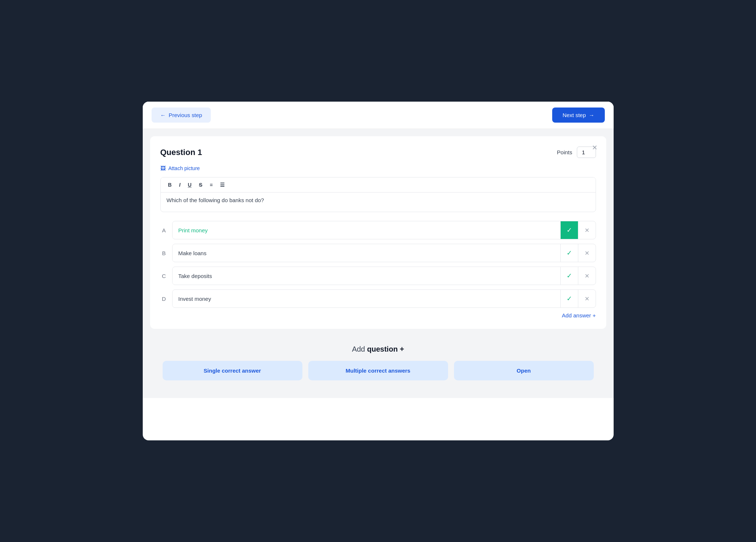 This screenshot has width=756, height=542. What do you see at coordinates (378, 315) in the screenshot?
I see `add-answer-row: Add answer +` at bounding box center [378, 315].